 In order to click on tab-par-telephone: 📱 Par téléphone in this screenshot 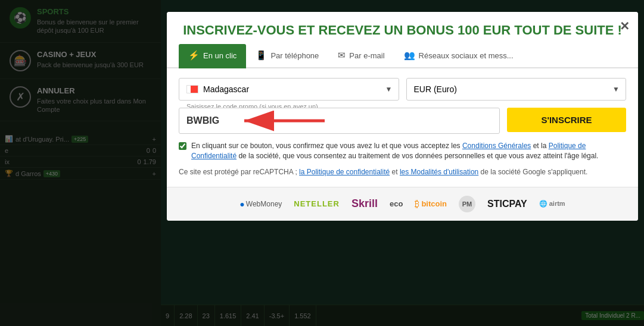, I will do `click(287, 56)`.